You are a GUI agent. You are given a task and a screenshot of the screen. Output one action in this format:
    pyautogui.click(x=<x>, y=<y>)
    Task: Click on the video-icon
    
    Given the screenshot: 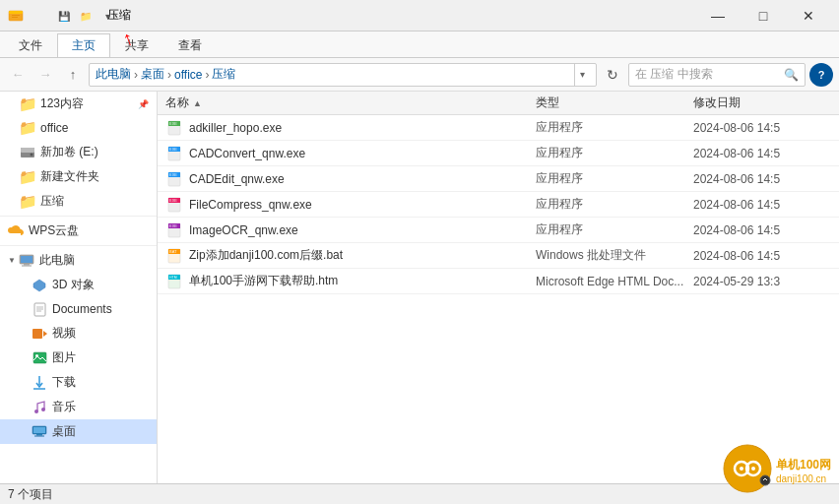 What is the action you would take?
    pyautogui.click(x=39, y=334)
    